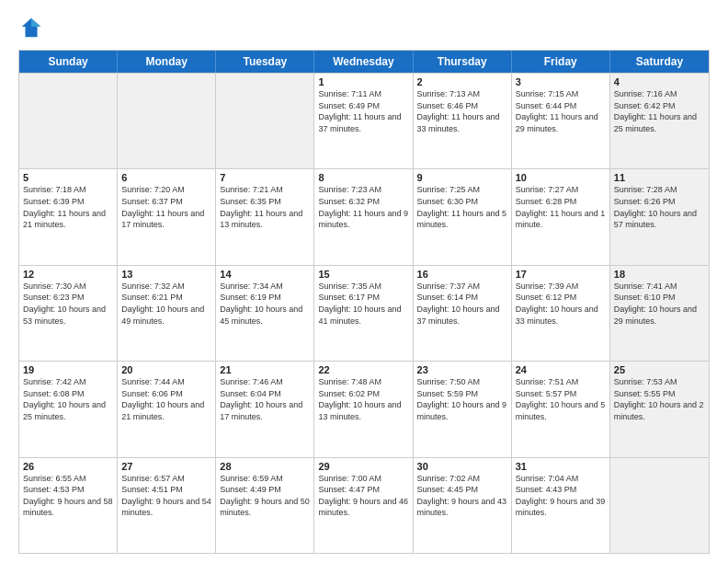  Describe the element at coordinates (561, 466) in the screenshot. I see `day-number: 31` at that location.